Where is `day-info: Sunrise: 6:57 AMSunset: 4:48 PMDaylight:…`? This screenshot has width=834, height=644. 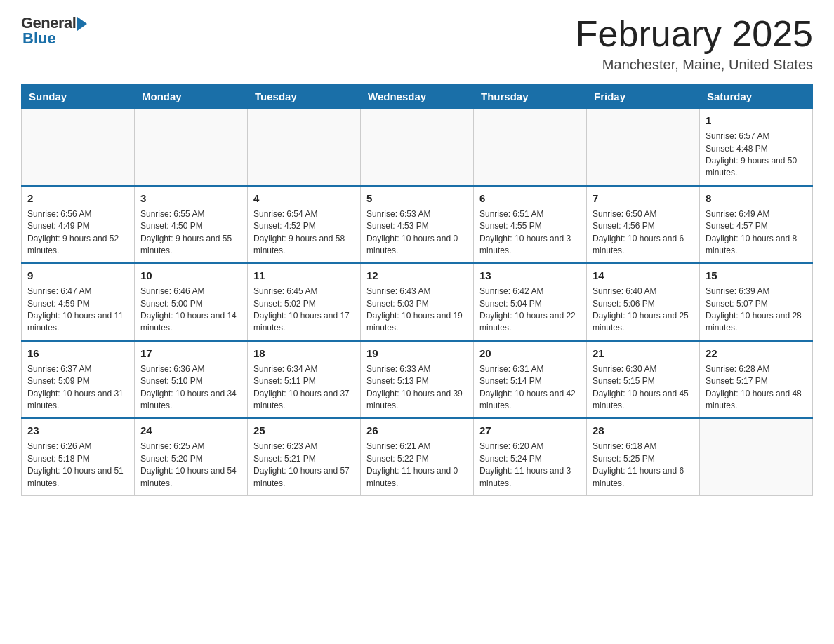 day-info: Sunrise: 6:57 AMSunset: 4:48 PMDaylight:… is located at coordinates (756, 155).